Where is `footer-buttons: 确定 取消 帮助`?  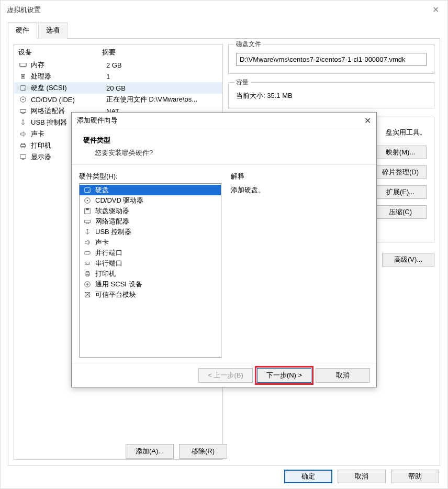 footer-buttons: 确定 取消 帮助 is located at coordinates (362, 476).